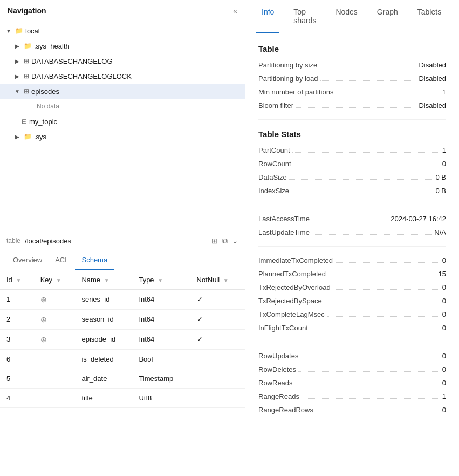  Describe the element at coordinates (24, 121) in the screenshot. I see `table-icon: ⊟` at that location.